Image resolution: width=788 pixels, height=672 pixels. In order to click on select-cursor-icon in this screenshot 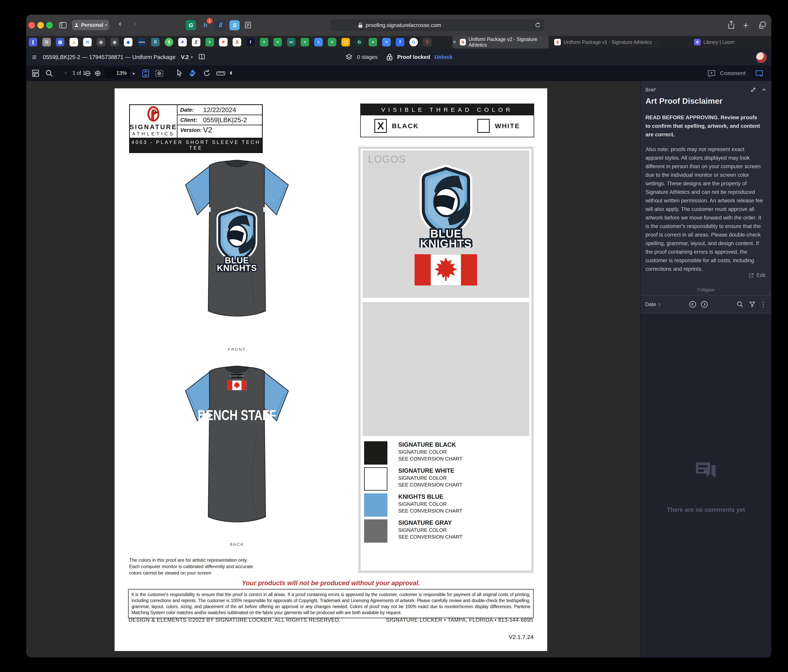, I will do `click(180, 73)`.